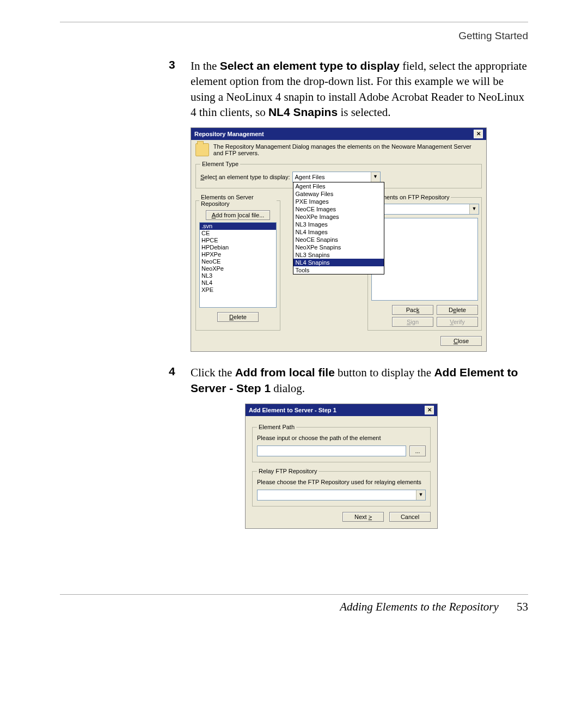  I want to click on dropdown-option: NL3 Snapins, so click(339, 255).